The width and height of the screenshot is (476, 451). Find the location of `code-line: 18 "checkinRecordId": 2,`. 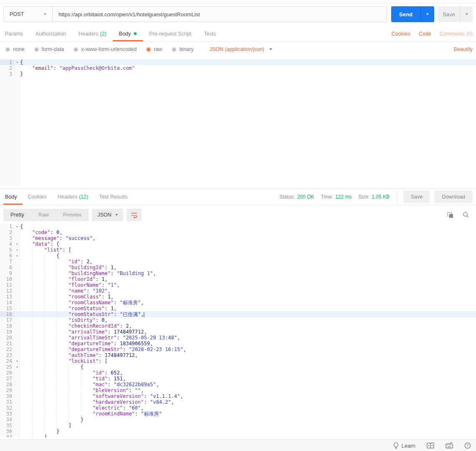

code-line: 18 "checkinRecordId": 2, is located at coordinates (238, 326).